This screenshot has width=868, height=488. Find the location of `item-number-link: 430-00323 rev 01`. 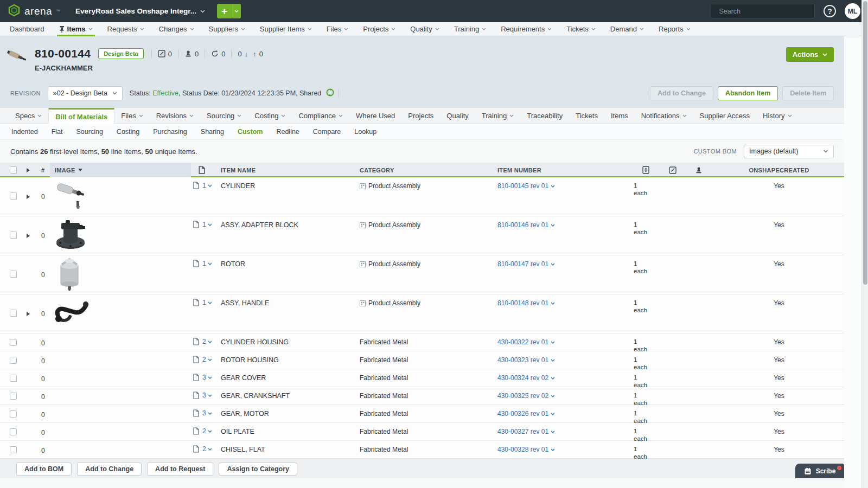

item-number-link: 430-00323 rev 01 is located at coordinates (526, 360).